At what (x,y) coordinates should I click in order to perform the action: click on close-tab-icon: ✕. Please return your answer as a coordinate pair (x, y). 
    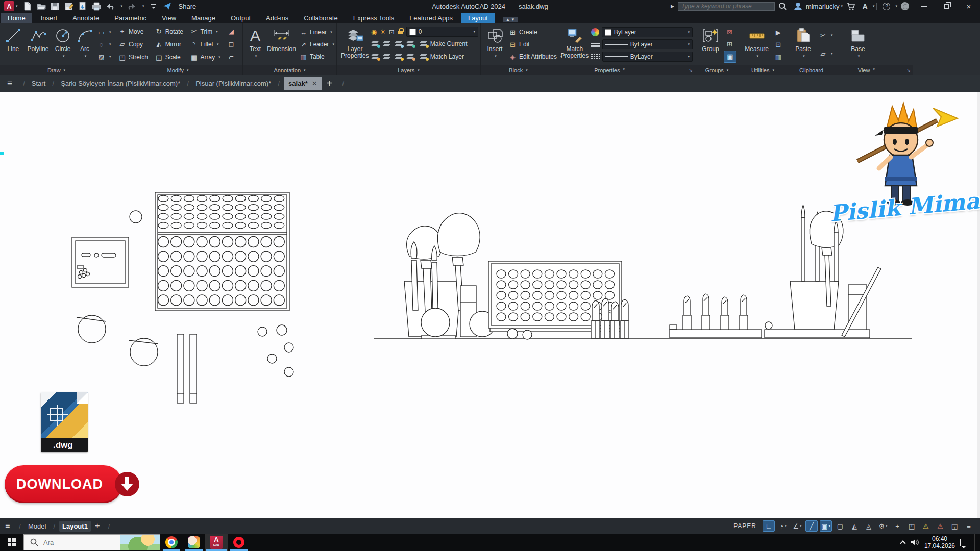
    Looking at the image, I should click on (314, 84).